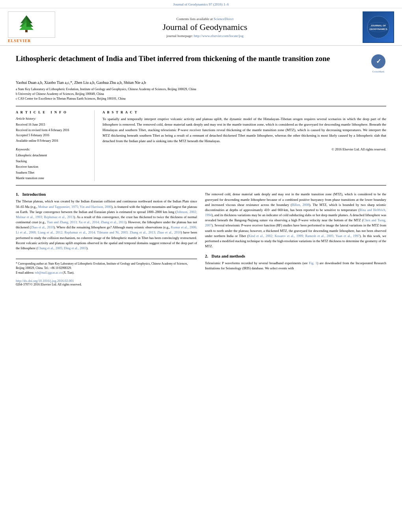 The height and width of the screenshot is (532, 402). I want to click on ref-chen-tseng: Chen and Tseng, 2007, so click(296, 223).